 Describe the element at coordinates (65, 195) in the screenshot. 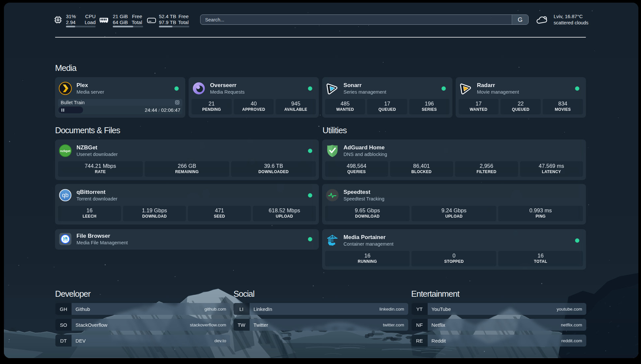

I see `svg-text: qb` at that location.